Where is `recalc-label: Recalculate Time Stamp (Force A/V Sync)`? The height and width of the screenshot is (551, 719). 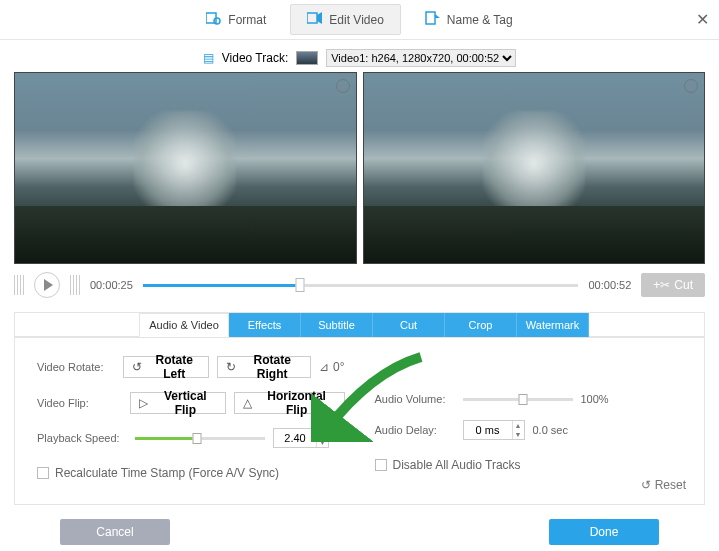
recalc-label: Recalculate Time Stamp (Force A/V Sync) is located at coordinates (167, 473).